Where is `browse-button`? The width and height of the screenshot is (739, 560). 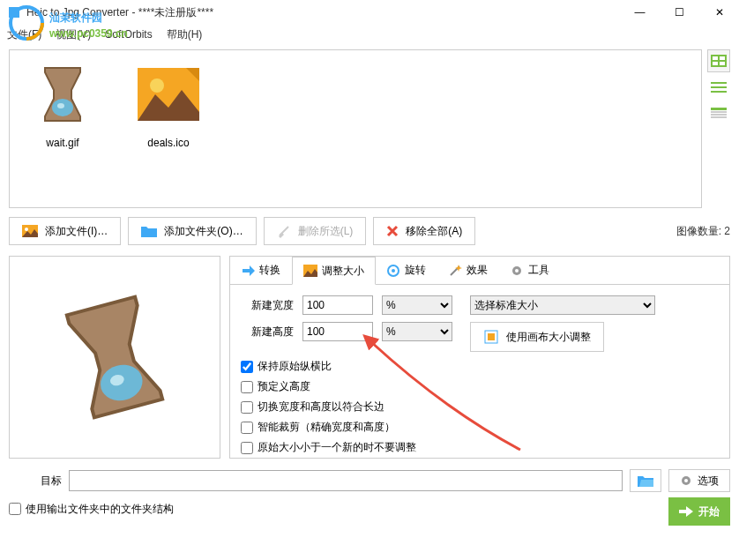
browse-button is located at coordinates (646, 481).